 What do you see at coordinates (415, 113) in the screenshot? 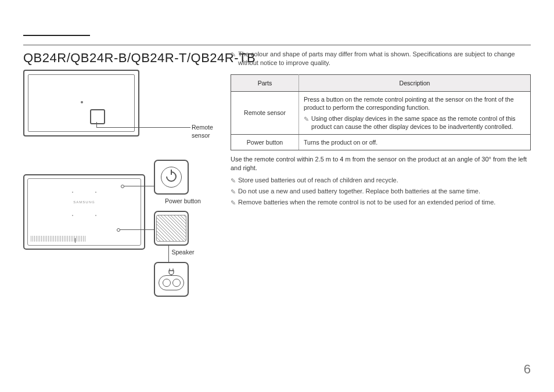
I see `table-cell-desc: Press a button on the remote control poi…` at bounding box center [415, 113].